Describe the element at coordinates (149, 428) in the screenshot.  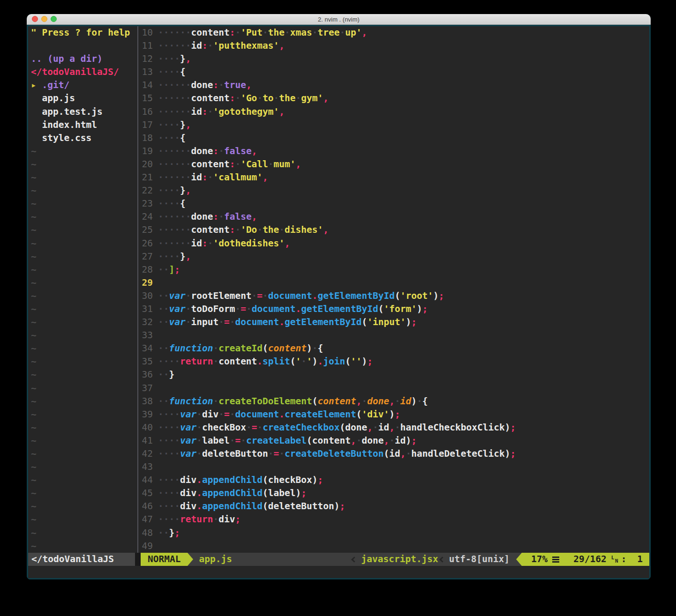
I see `line-number: 40` at that location.